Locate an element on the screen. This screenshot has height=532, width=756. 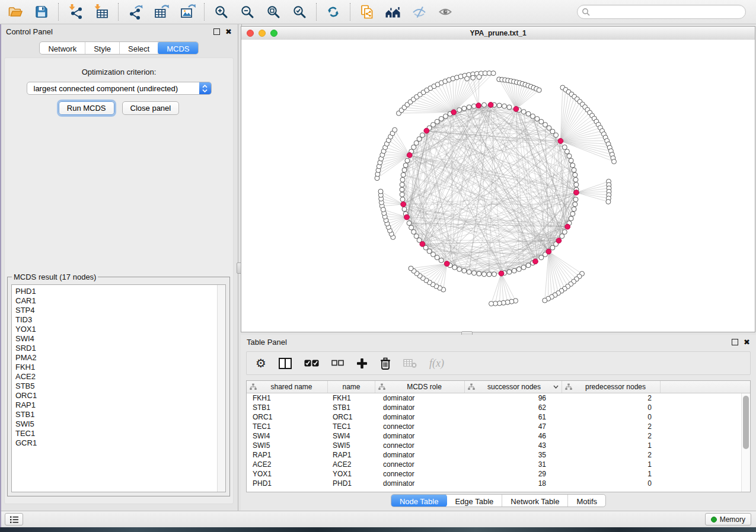
mcds-result-item: SWI4 is located at coordinates (120, 339).